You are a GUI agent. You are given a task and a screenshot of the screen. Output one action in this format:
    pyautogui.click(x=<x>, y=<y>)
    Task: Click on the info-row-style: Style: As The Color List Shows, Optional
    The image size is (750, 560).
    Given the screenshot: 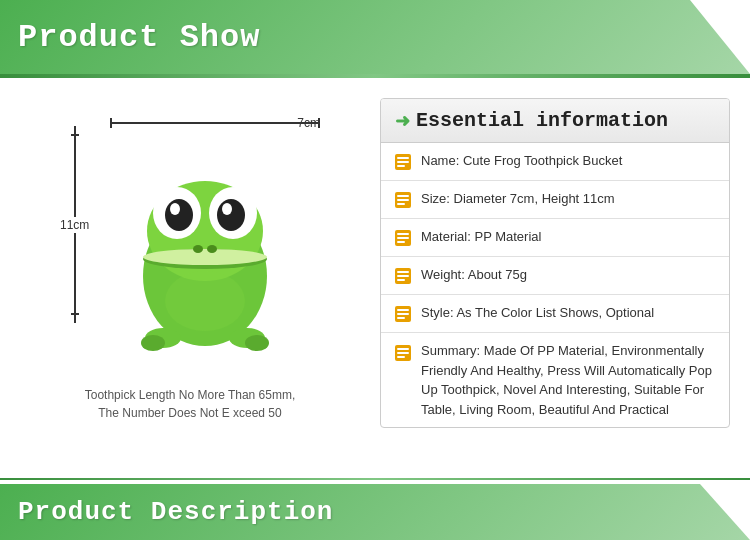 What is the action you would take?
    pyautogui.click(x=555, y=314)
    